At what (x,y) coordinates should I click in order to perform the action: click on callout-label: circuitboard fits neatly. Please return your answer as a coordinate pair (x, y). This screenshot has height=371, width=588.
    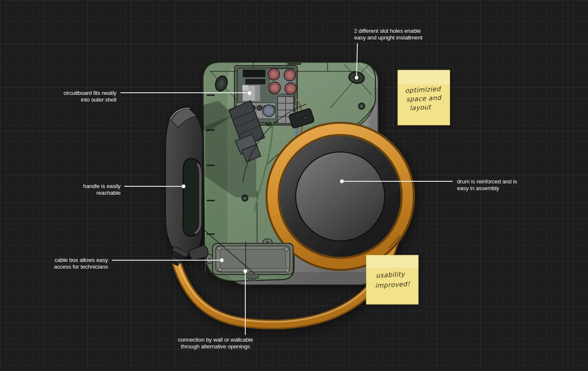
    Looking at the image, I should click on (90, 93).